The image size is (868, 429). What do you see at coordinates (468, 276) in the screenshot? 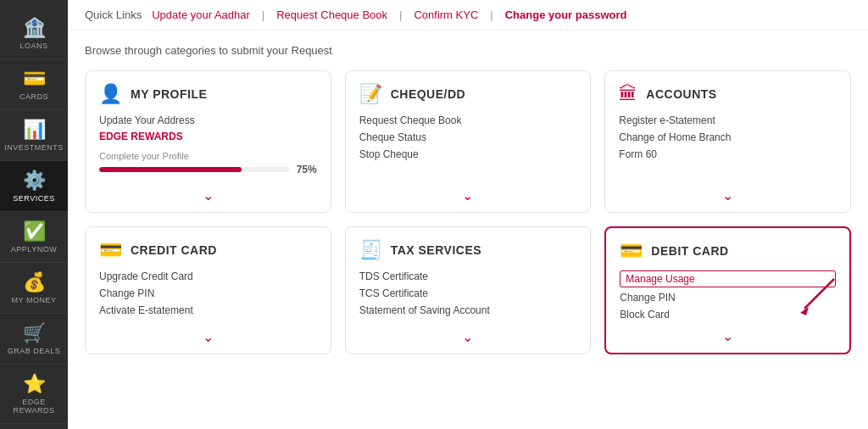
I see `tax-link-0: TDS Certificate` at bounding box center [468, 276].